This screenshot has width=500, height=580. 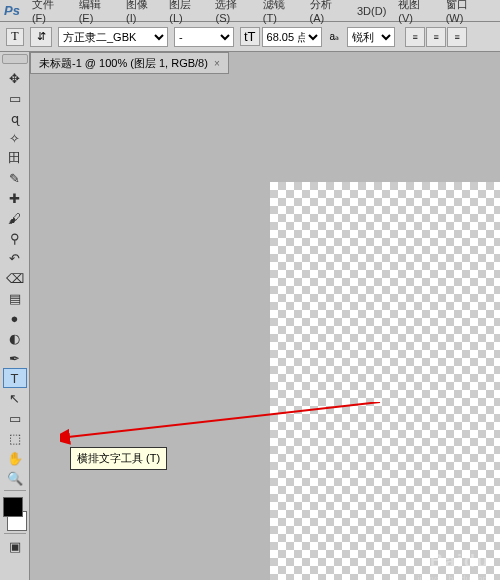 What do you see at coordinates (15, 258) in the screenshot?
I see `history-brush-tool: ↶` at bounding box center [15, 258].